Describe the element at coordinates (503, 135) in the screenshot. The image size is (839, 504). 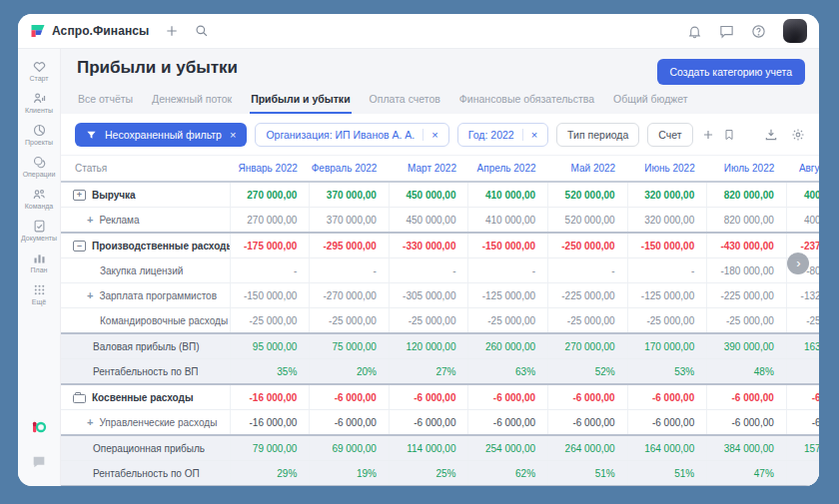
I see `filter-chip-year: Год: 2022×` at that location.